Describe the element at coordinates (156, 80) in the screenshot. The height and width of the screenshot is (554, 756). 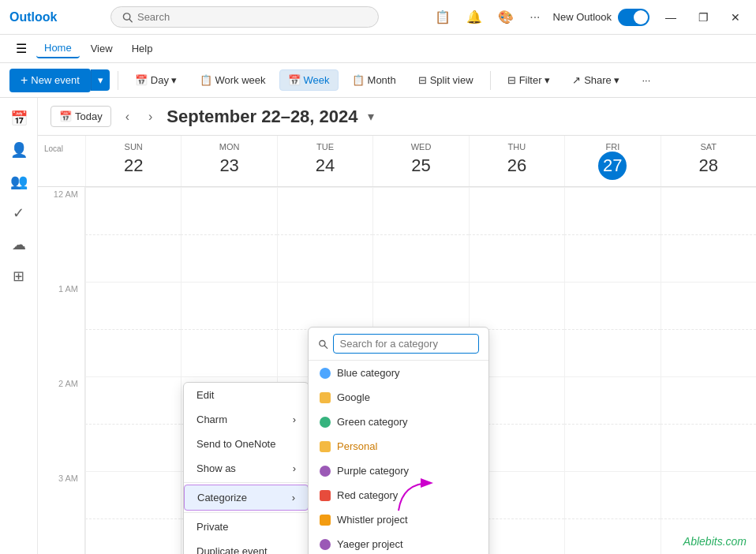
I see `view-day-button: 📅 Day ▾` at that location.